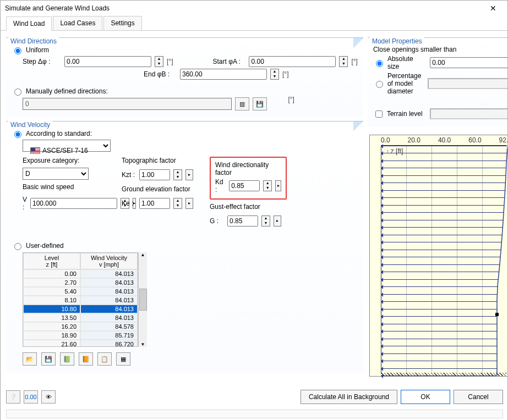 This screenshot has height=420, width=508. What do you see at coordinates (18, 134) in the screenshot?
I see `standard-radio` at bounding box center [18, 134].